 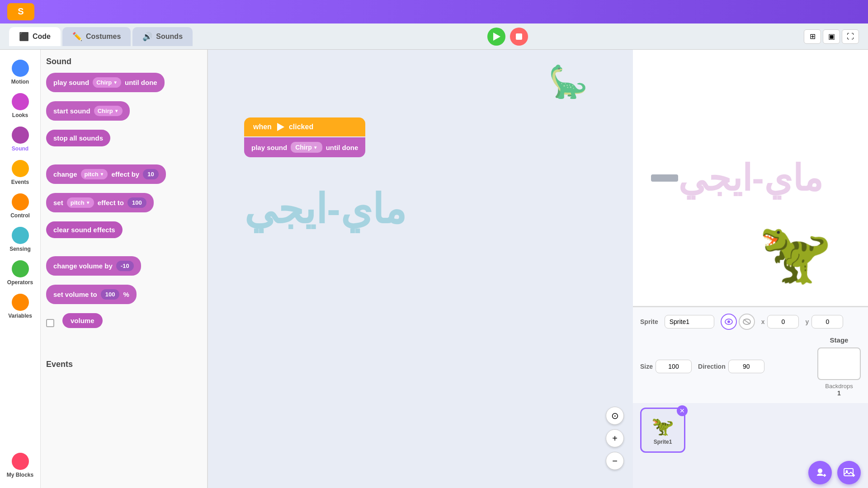 I want to click on block-start-sound: start sound Chirp ▼, so click(x=124, y=113).